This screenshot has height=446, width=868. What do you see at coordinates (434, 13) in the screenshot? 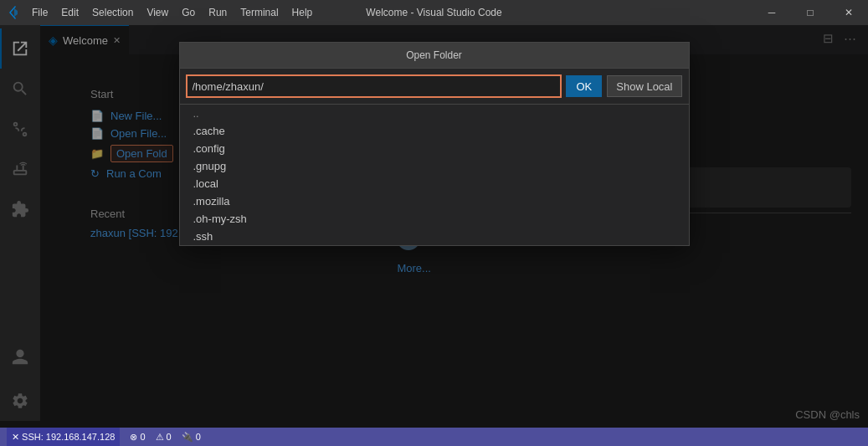
I see `titlebar: File Edit Selection View Go Run Terminal…` at bounding box center [434, 13].